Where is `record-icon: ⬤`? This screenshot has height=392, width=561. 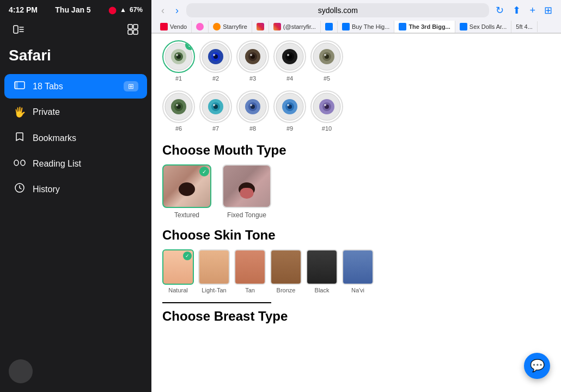 record-icon: ⬤ is located at coordinates (112, 10).